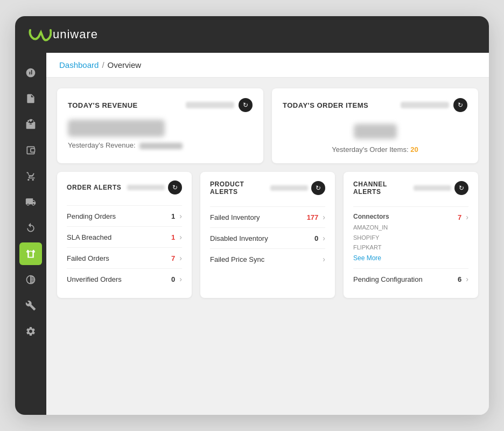 The height and width of the screenshot is (431, 504). What do you see at coordinates (367, 247) in the screenshot?
I see `channel-flipkart: FLIPKART` at bounding box center [367, 247].